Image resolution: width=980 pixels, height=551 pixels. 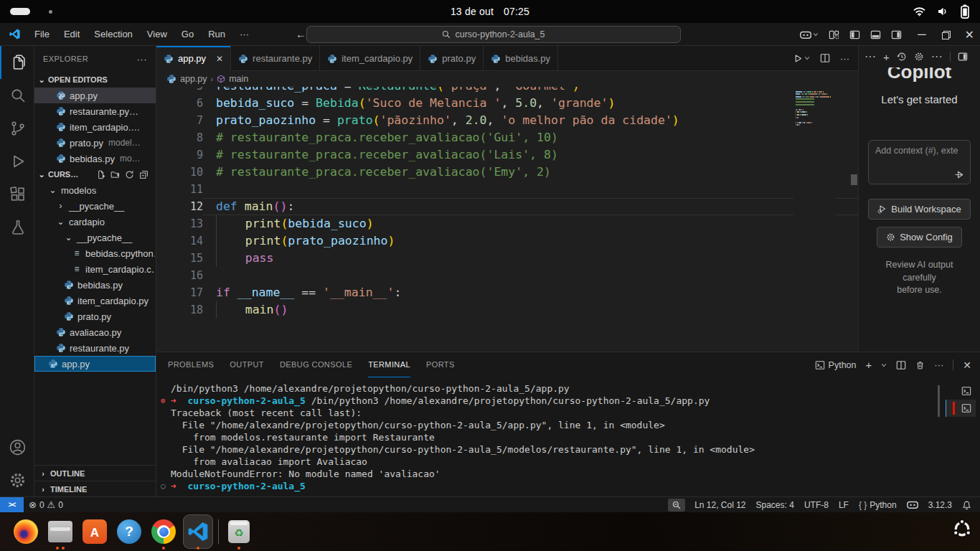 What do you see at coordinates (95, 316) in the screenshot?
I see `tree-file-prato.py: prato.py` at bounding box center [95, 316].